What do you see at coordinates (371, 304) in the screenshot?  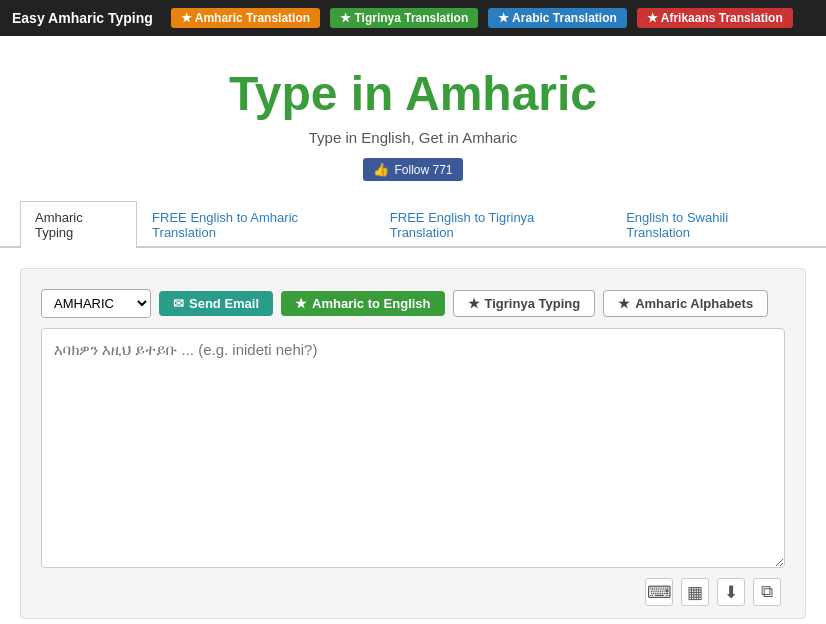 I see `translate-label: Amharic to English` at bounding box center [371, 304].